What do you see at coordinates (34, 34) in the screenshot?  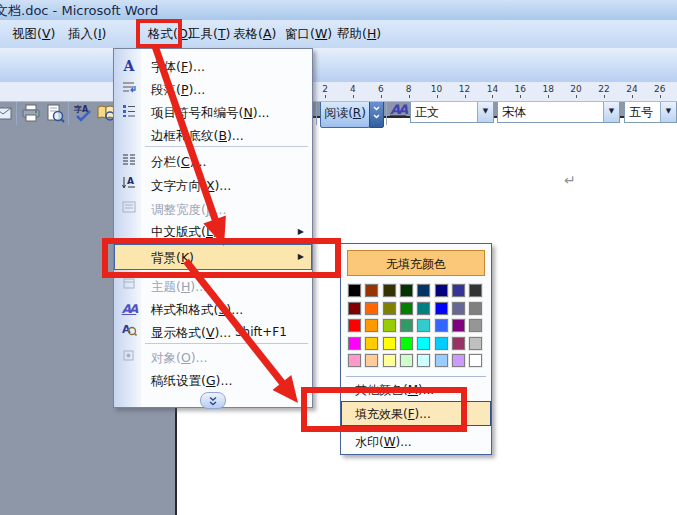 I see `menu-view: 视图(V)` at bounding box center [34, 34].